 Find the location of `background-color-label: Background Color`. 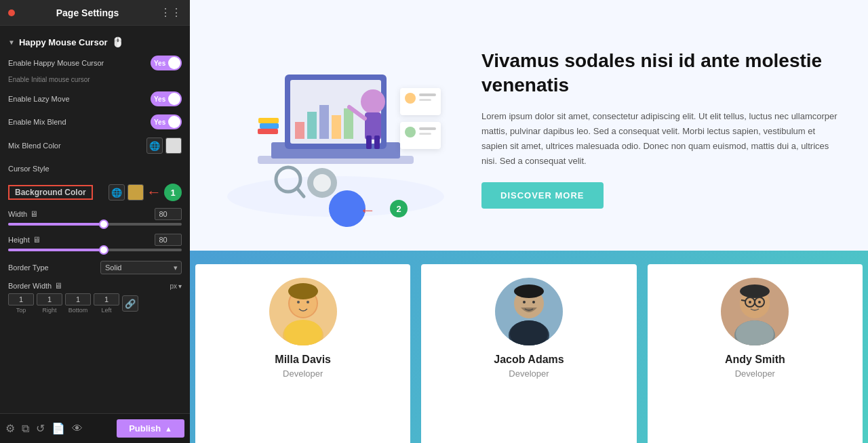

background-color-label: Background Color is located at coordinates (50, 192).